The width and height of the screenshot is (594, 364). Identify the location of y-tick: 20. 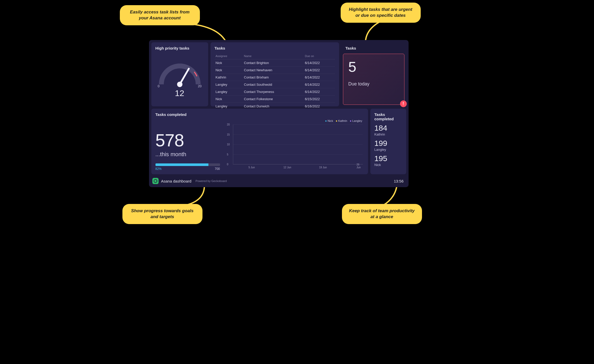
(228, 124).